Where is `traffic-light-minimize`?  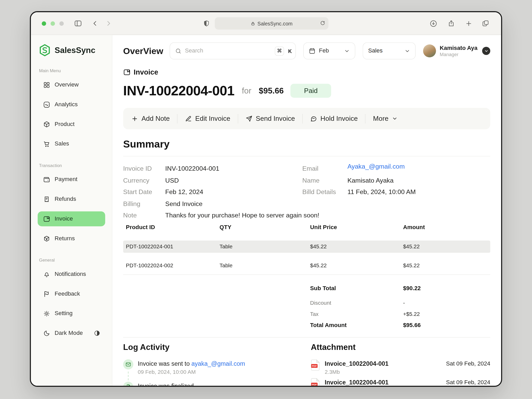
traffic-light-minimize is located at coordinates (53, 23).